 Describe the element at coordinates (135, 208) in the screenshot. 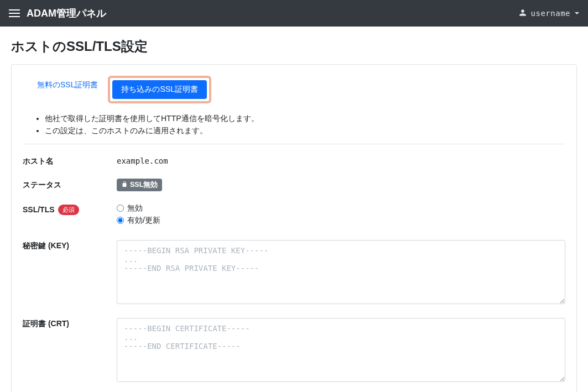

I see `radio-disable-text: 無効` at that location.